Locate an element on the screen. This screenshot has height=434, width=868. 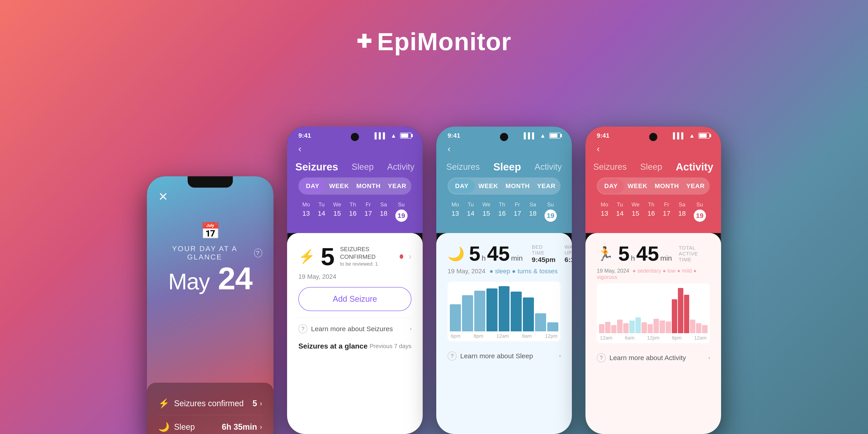
day-th-4: Th16 is located at coordinates (651, 212).